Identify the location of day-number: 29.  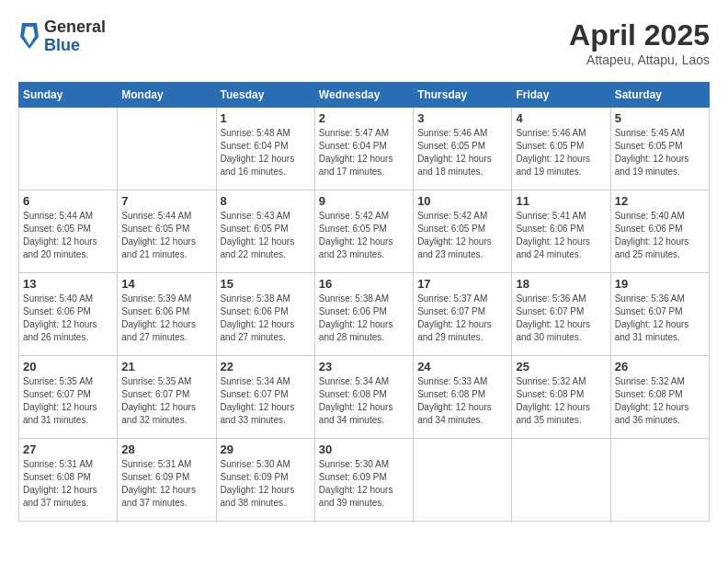
(266, 449).